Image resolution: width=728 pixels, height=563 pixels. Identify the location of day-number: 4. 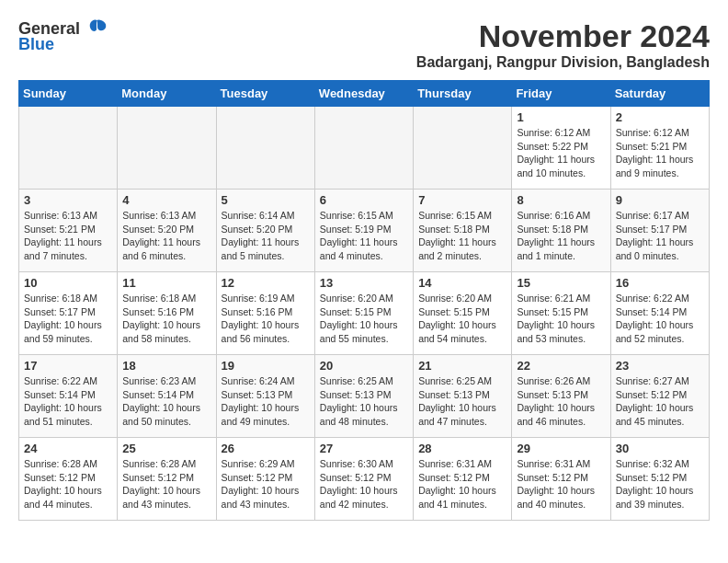
(166, 201).